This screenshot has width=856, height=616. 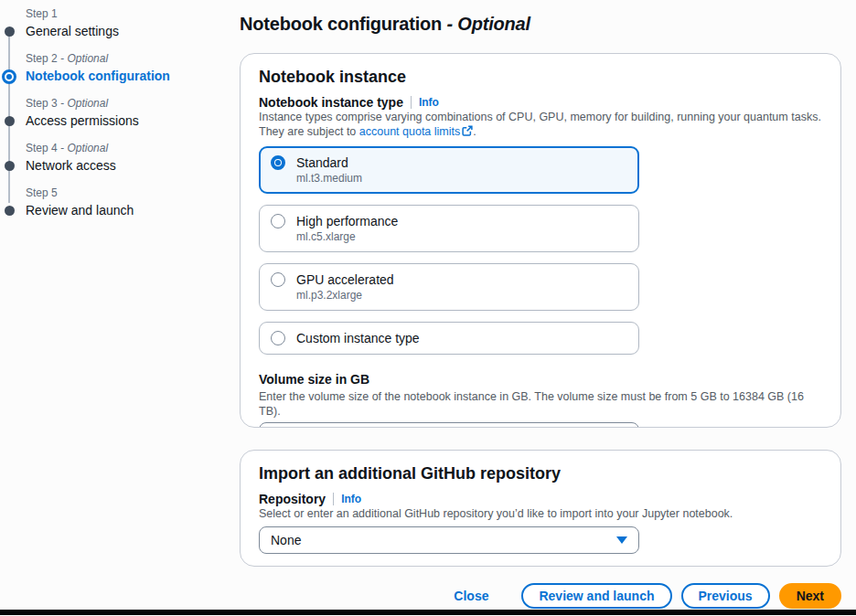 I want to click on tile-label: GPU accelerated, so click(x=346, y=280).